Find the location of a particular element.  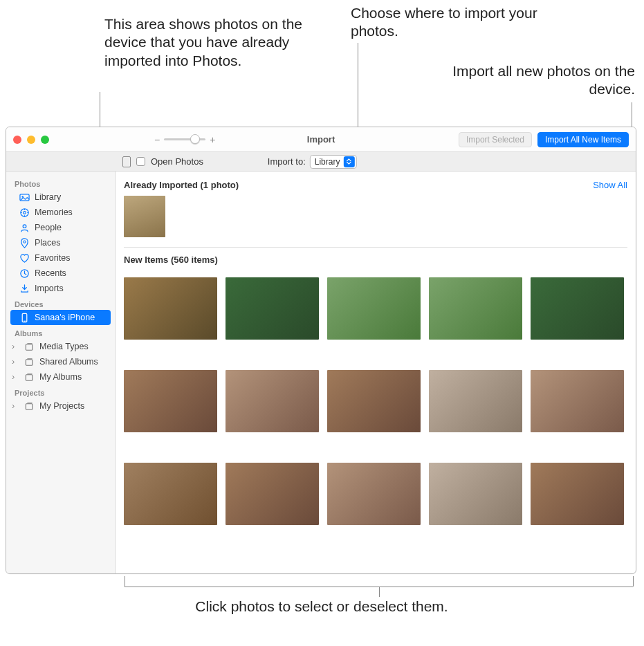

maximize-window-button is located at coordinates (45, 140).